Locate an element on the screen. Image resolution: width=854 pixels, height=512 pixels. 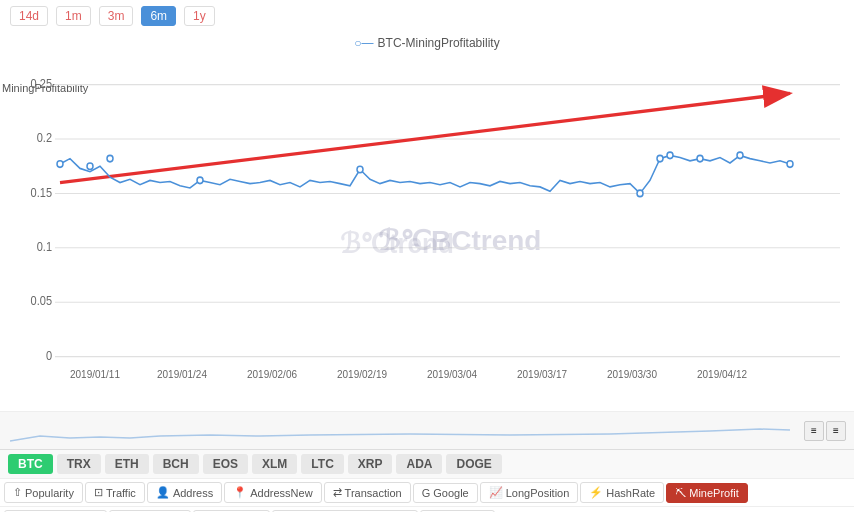
metric-tab-transaction: ⇄ Transaction is located at coordinates (368, 492).